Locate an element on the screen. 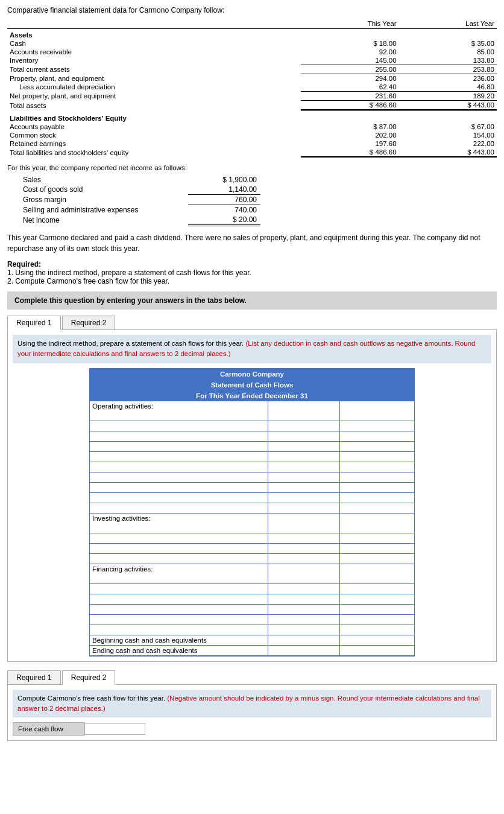 This screenshot has width=504, height=814. op-row-3-total is located at coordinates (377, 436).